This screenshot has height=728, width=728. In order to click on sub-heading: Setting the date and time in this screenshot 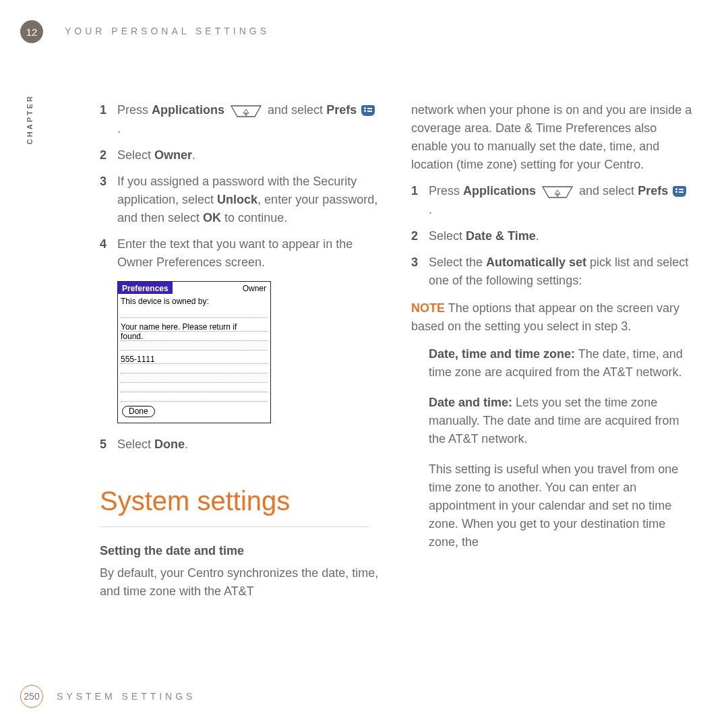, I will do `click(241, 551)`.